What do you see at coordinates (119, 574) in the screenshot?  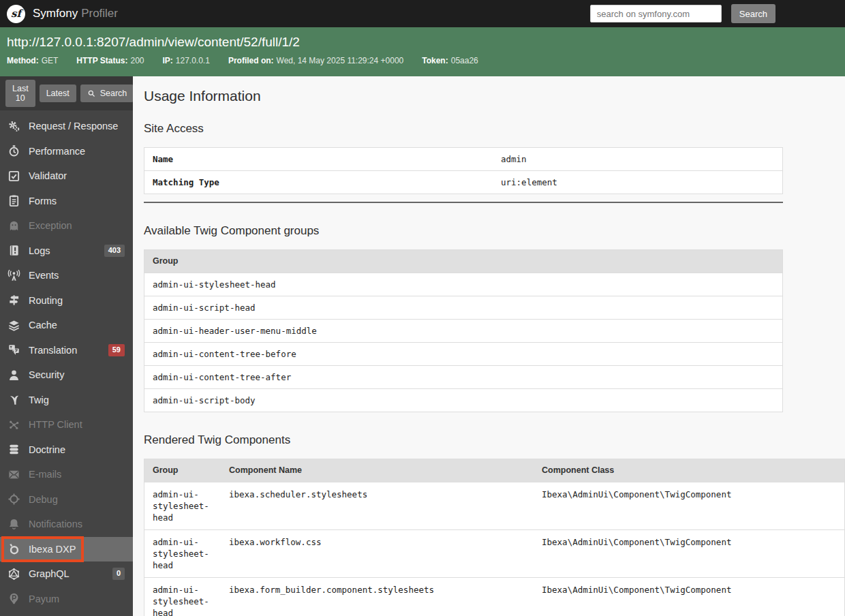 I see `count-badge: 0` at bounding box center [119, 574].